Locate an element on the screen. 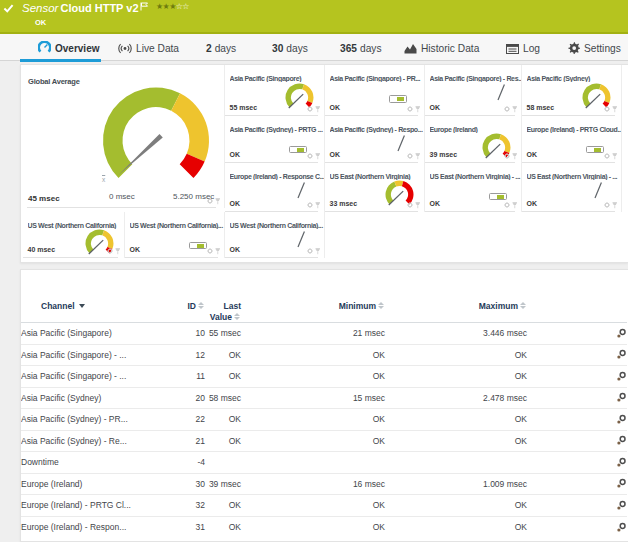 The image size is (628, 542). channel-row: Asia Pacific (Sydney)2058 msec15 msec2.4… is located at coordinates (324, 398).